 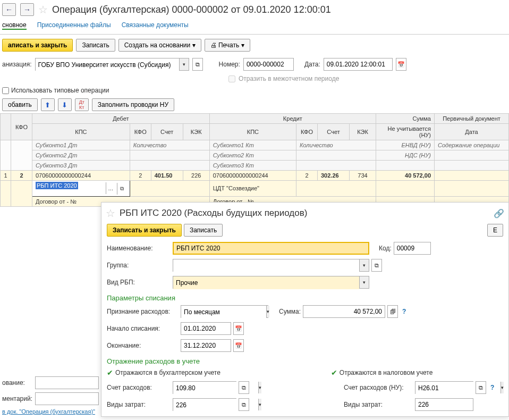 I want to click on reflect-bu-label: Отражаются в бухгалтерском учете, so click(x=168, y=373).